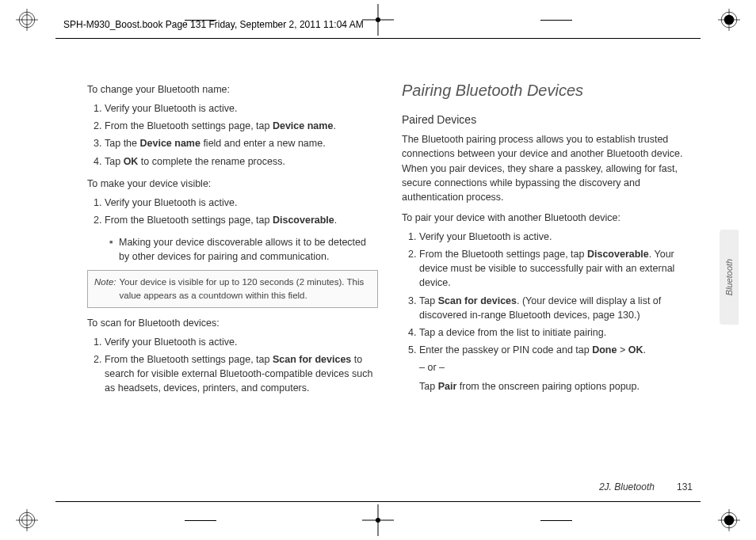  What do you see at coordinates (241, 135) in the screenshot?
I see `list-change-name: Verify your Bluetooth is active. From th…` at bounding box center [241, 135].